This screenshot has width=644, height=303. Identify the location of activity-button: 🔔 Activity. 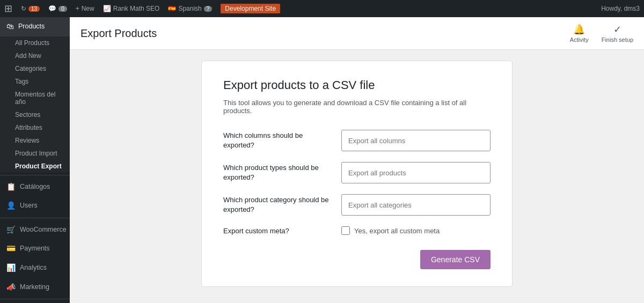
(580, 33).